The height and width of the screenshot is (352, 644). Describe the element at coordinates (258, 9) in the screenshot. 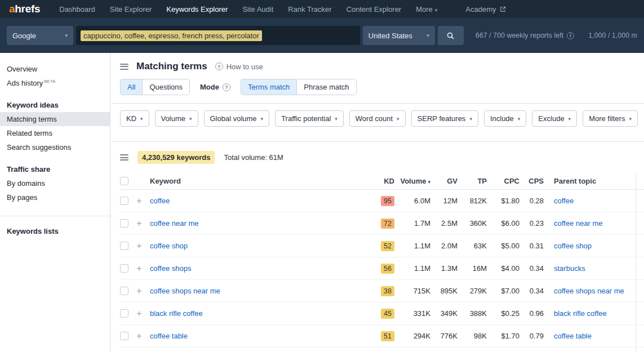

I see `nav-item-site-audit: Site Audit` at that location.